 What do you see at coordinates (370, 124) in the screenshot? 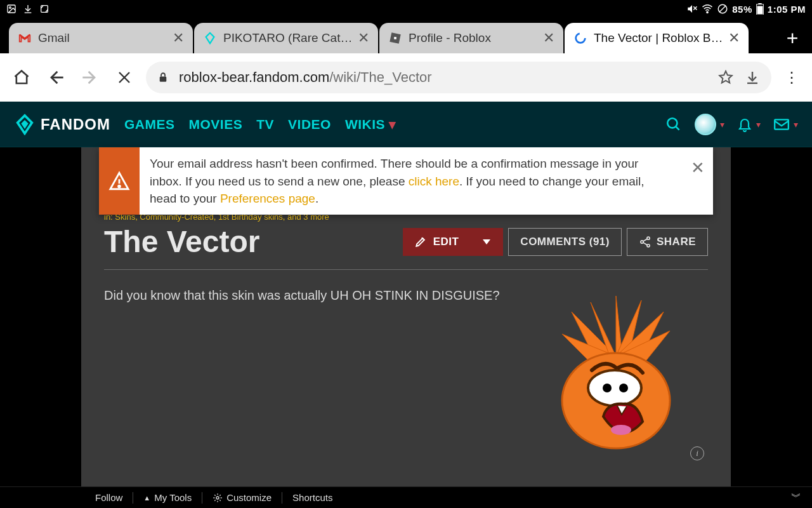
I see `nav-wikis: WIKIS▾` at bounding box center [370, 124].